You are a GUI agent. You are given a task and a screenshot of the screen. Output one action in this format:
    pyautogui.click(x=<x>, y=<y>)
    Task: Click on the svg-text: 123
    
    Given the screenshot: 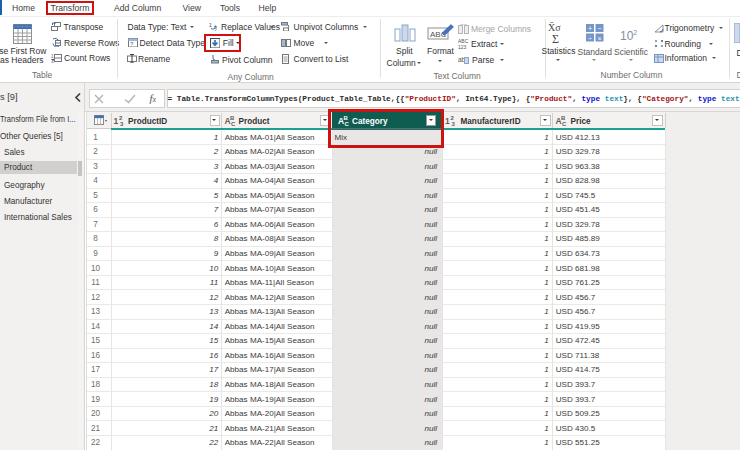 What is the action you would take?
    pyautogui.click(x=462, y=47)
    